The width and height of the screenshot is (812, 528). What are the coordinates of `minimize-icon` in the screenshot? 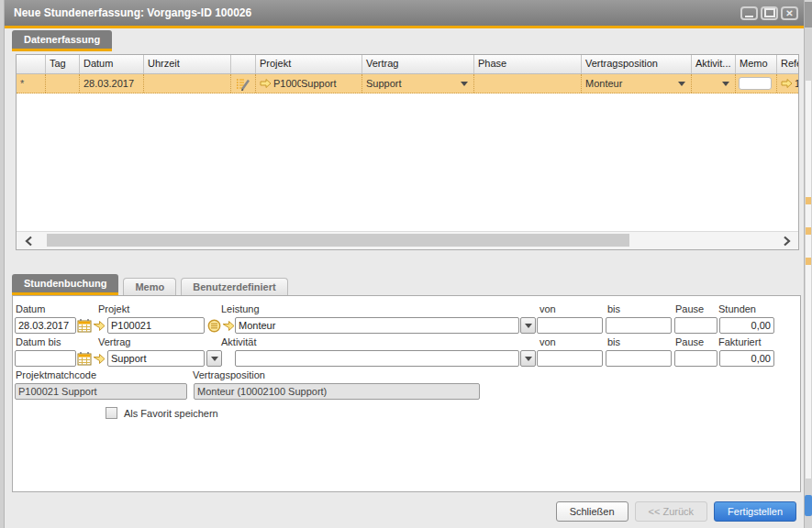 It's located at (749, 13).